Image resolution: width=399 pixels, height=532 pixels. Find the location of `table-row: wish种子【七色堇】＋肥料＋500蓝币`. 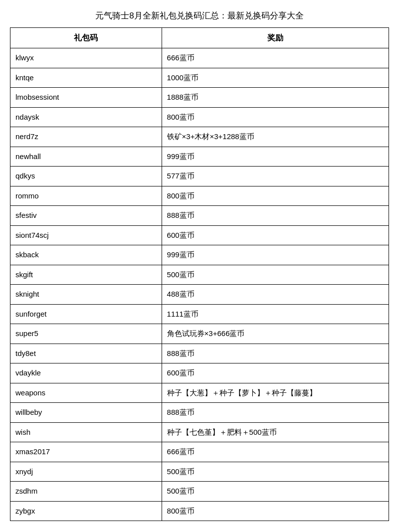

table-row: wish种子【七色堇】＋肥料＋500蓝币 is located at coordinates (200, 432).